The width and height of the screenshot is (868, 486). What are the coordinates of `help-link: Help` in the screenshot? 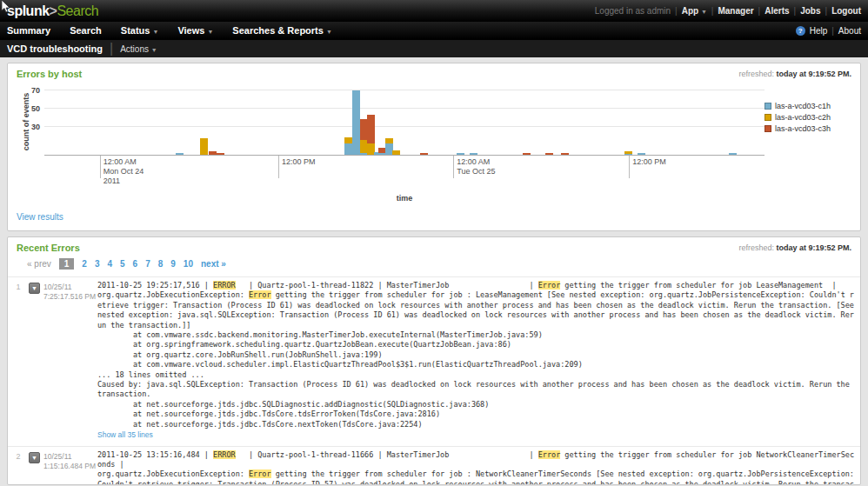 It's located at (819, 31).